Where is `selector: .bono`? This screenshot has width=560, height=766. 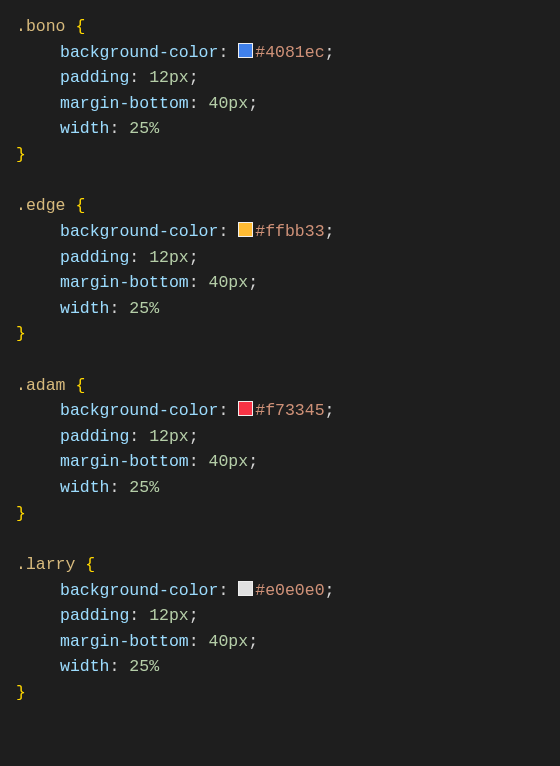
selector: .bono is located at coordinates (41, 26).